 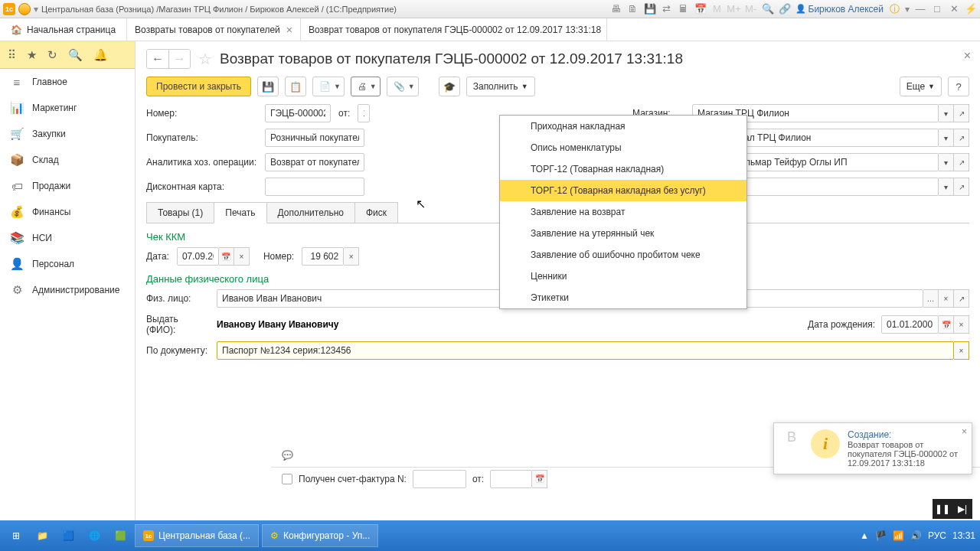 What do you see at coordinates (67, 82) in the screenshot?
I see `sidebar-item-main: ≡Главное` at bounding box center [67, 82].